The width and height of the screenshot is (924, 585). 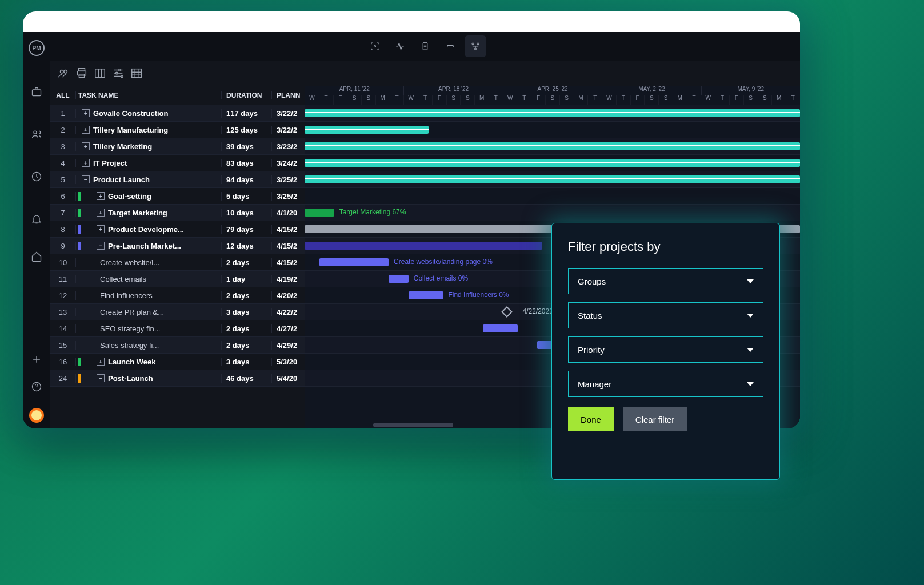 I want to click on table-row: 11Collect emails1 day4/19/2, so click(x=177, y=279).